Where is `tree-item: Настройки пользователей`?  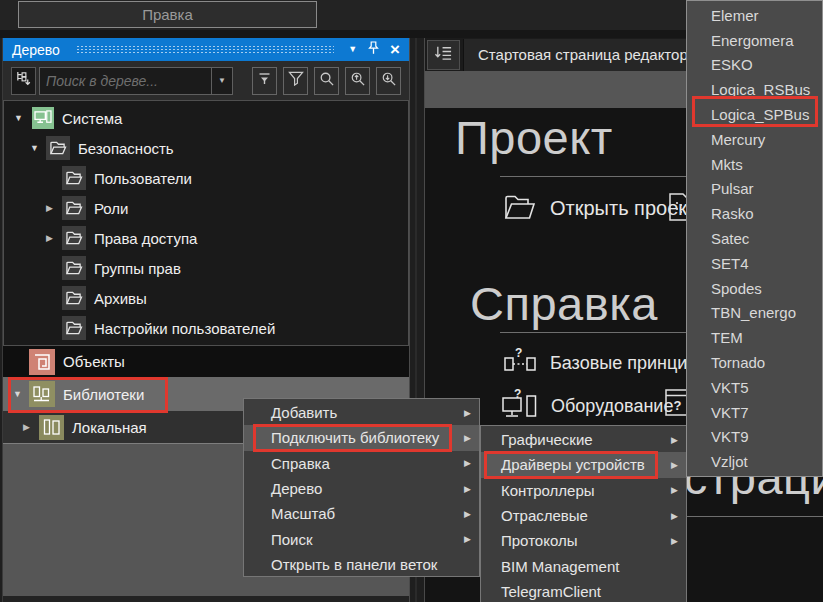 tree-item: Настройки пользователей is located at coordinates (206, 328).